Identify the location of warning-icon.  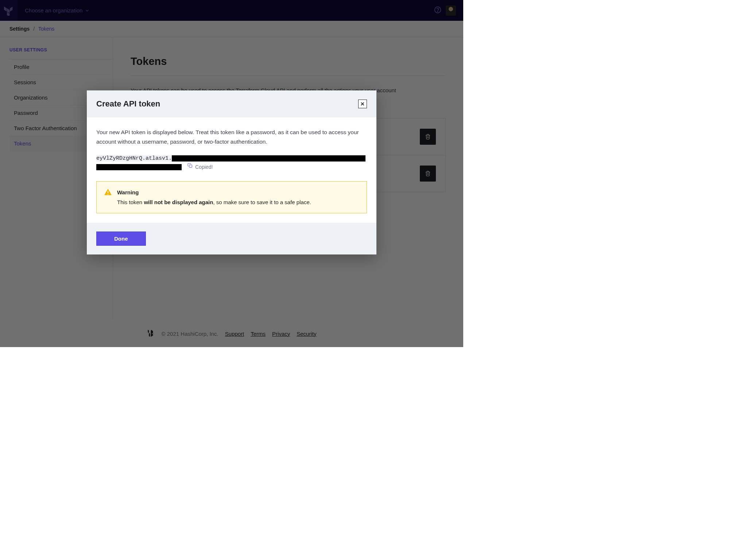
(108, 198).